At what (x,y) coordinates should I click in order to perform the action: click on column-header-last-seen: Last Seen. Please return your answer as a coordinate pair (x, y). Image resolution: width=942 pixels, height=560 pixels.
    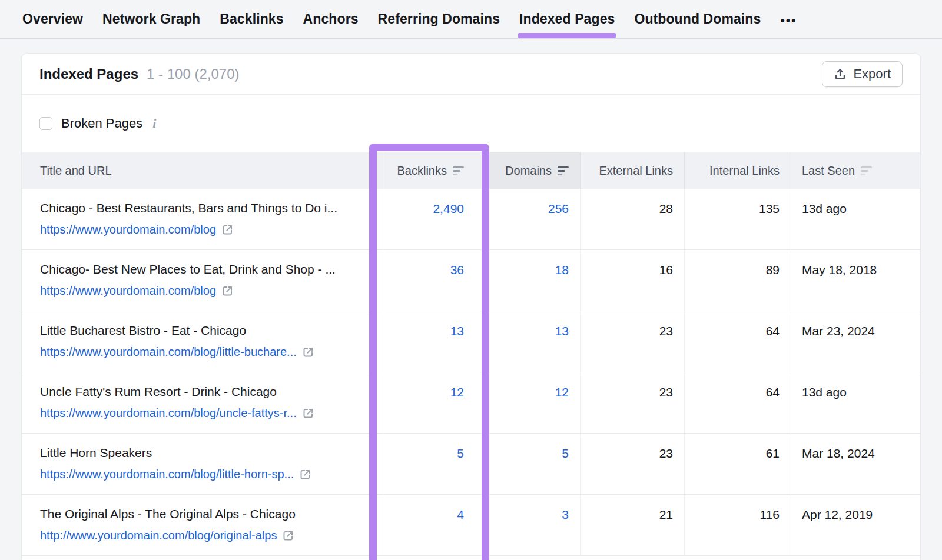
    Looking at the image, I should click on (855, 171).